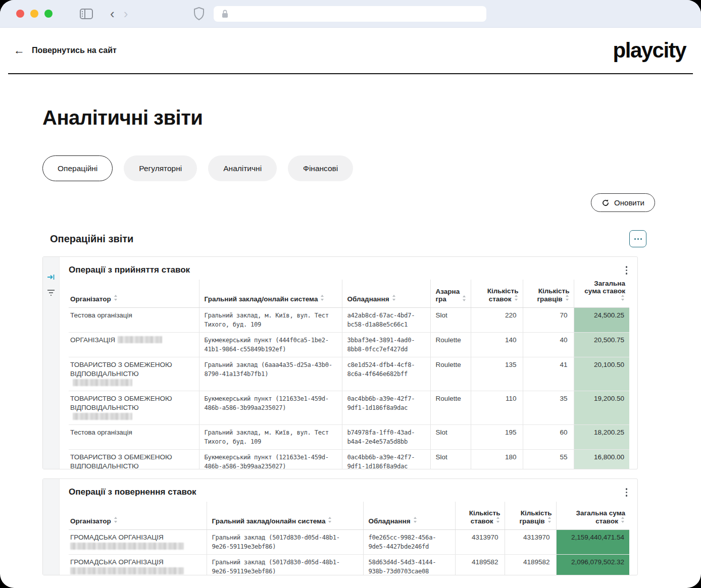  Describe the element at coordinates (602, 408) in the screenshot. I see `heatmap-cell: 19,200.50` at that location.